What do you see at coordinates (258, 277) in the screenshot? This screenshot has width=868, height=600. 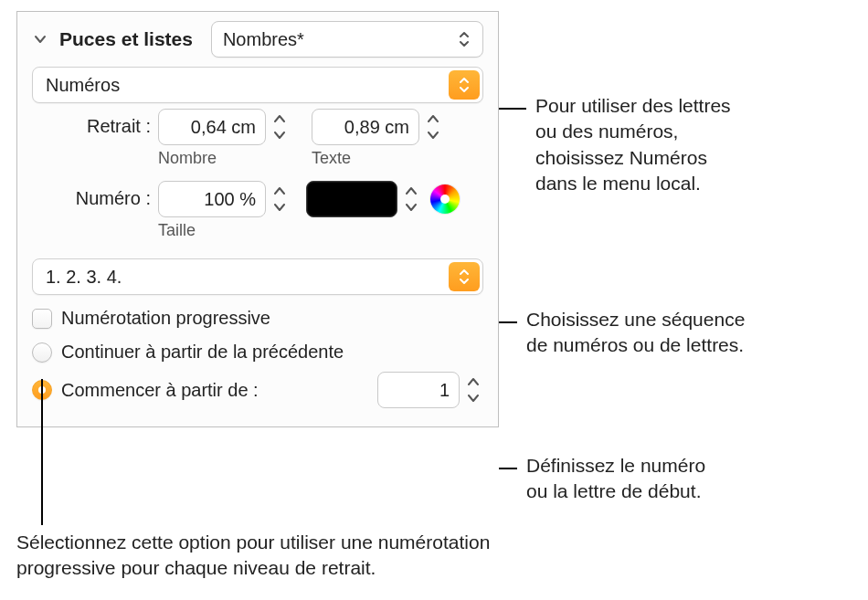 I see `sequence-popup: 1. 2. 3. 4.` at bounding box center [258, 277].